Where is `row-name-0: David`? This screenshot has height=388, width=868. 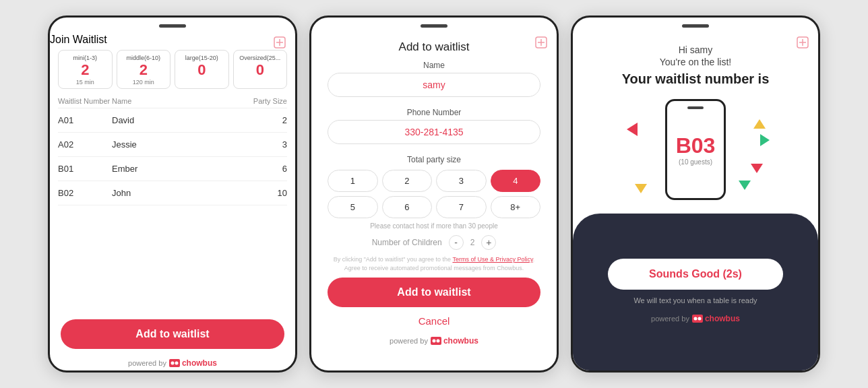
row-name-0: David is located at coordinates (176, 120).